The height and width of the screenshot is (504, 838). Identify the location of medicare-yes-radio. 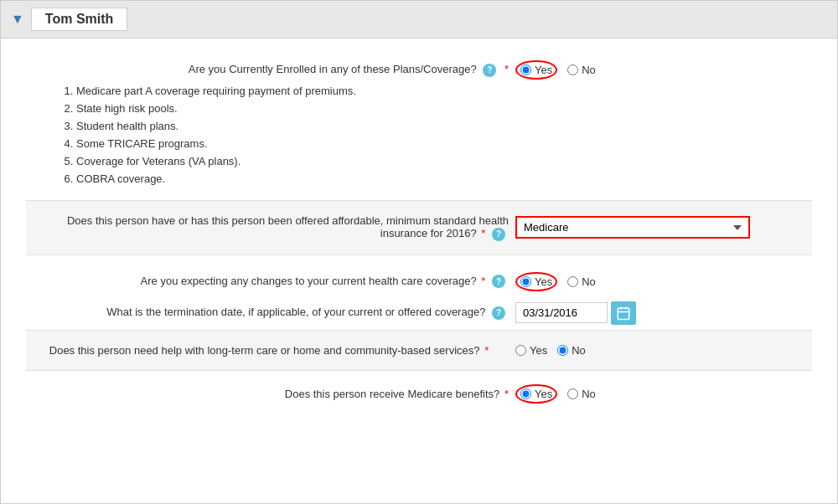
(526, 393).